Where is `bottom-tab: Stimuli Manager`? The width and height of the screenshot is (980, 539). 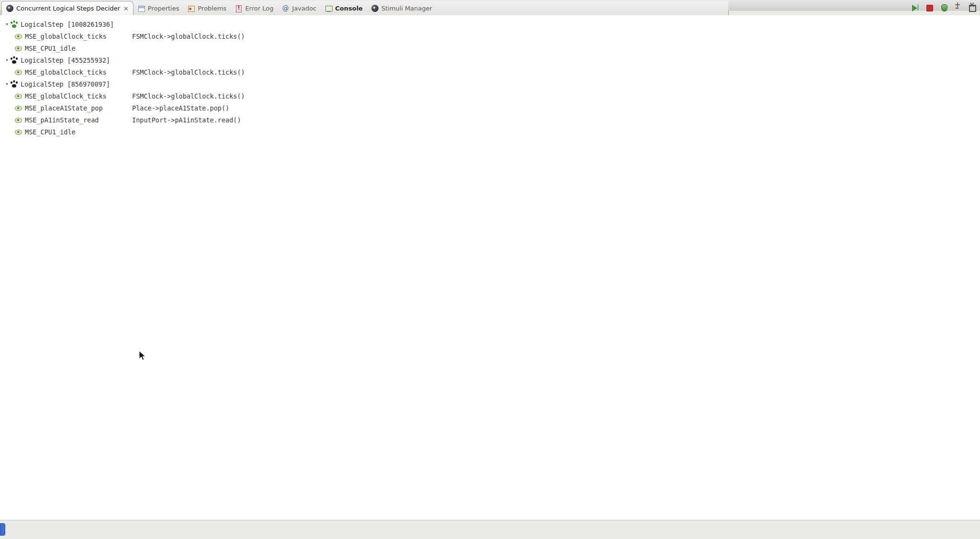
bottom-tab: Stimuli Manager is located at coordinates (402, 8).